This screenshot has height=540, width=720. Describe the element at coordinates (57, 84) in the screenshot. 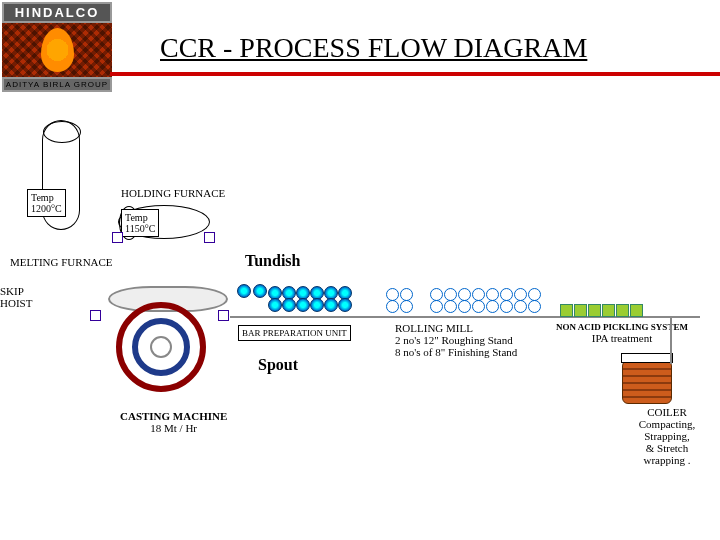

I see `logo-group: ADITYA BIRLA GROUP` at that location.